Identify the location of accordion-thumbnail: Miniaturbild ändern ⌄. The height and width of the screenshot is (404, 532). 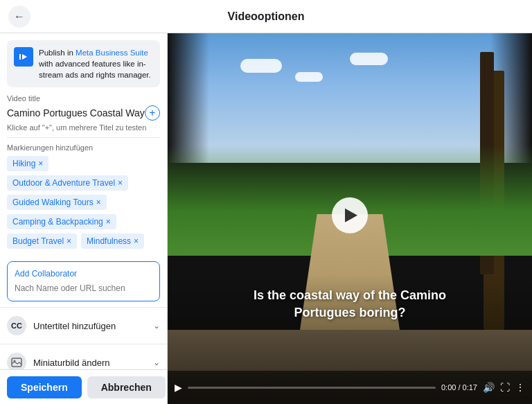
(83, 356).